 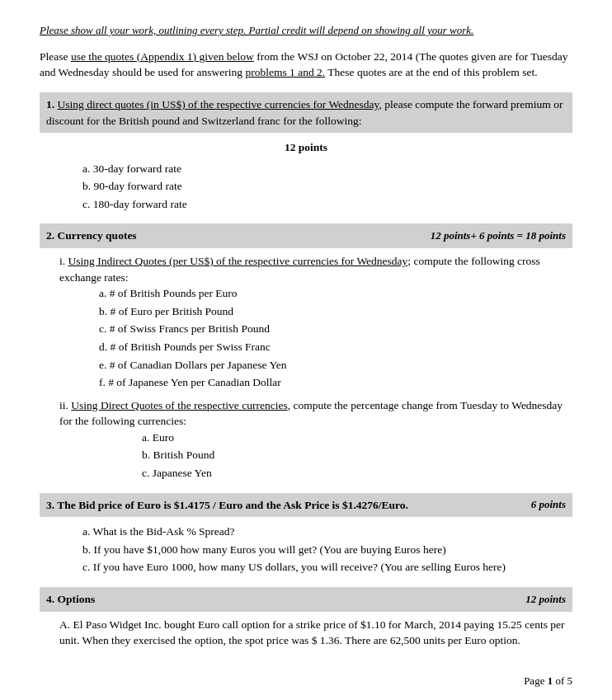 What do you see at coordinates (306, 534) in the screenshot?
I see `section-3: 3. The Bid price of Euro is $1.4175 / Eu…` at bounding box center [306, 534].